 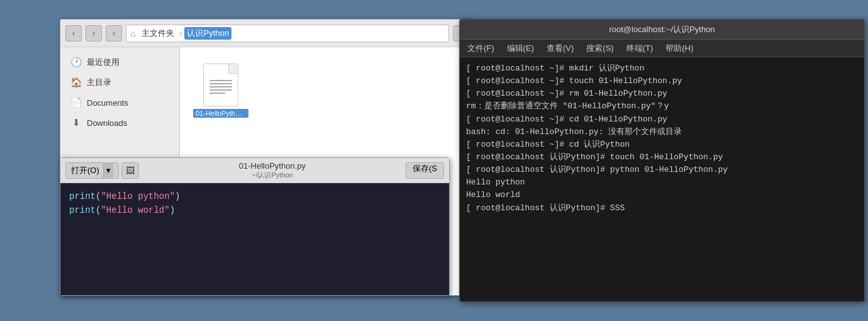 What do you see at coordinates (272, 171) in the screenshot?
I see `te-title-area: 01-HelloPython.py ~/认识Python` at bounding box center [272, 171].